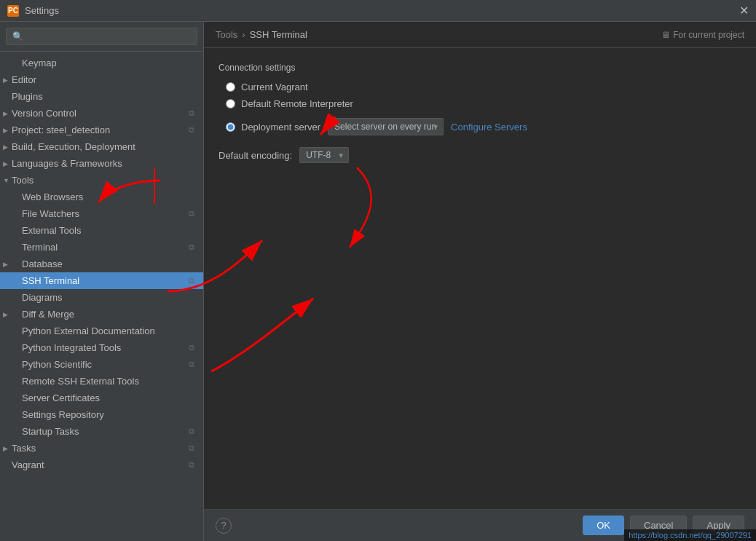 This screenshot has width=756, height=541. I want to click on radio-default-remote-input, so click(230, 103).